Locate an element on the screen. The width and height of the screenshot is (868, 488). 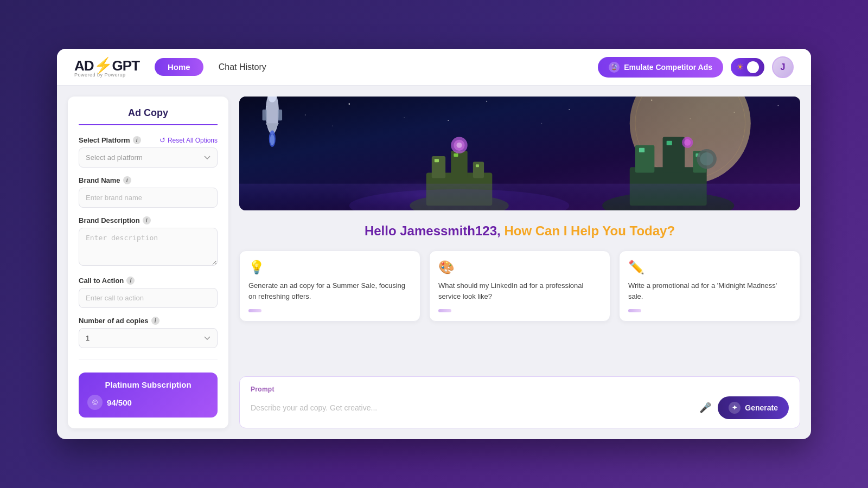
suggestion-text-1: Generate an ad copy for a Summer Sale, f… is located at coordinates (330, 291).